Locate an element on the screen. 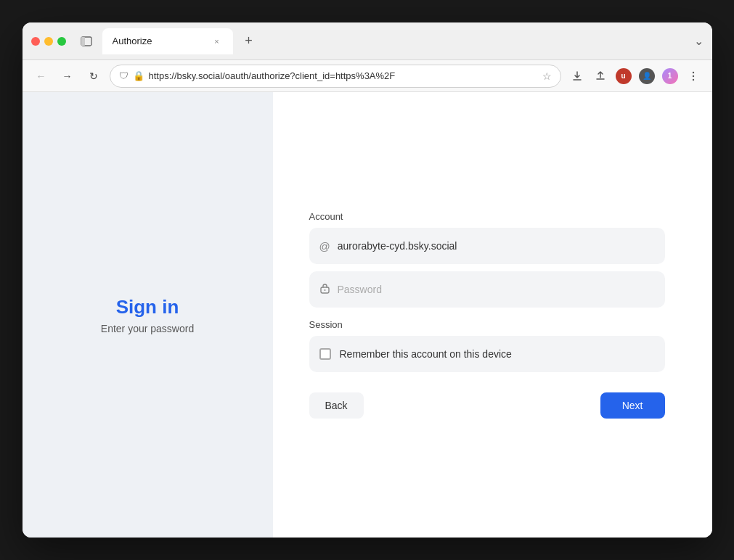 This screenshot has width=734, height=560. sign-in-subtitle: Enter your password is located at coordinates (147, 329).